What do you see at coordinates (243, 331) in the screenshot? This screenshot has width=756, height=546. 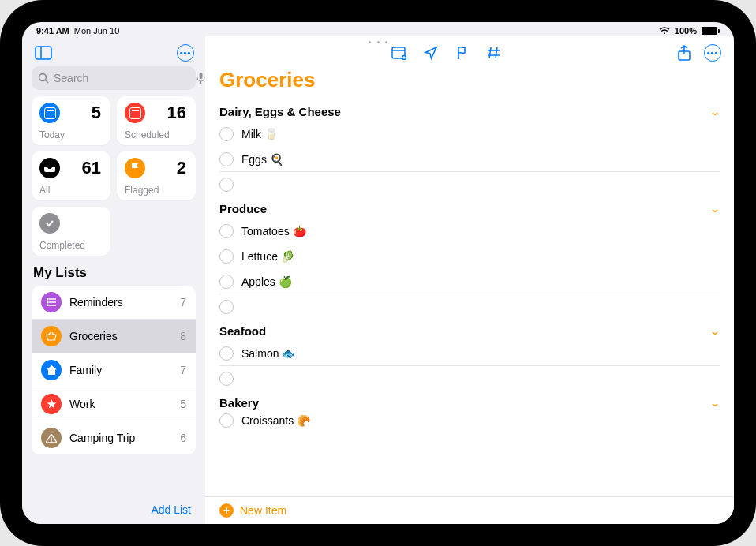 I see `section-seafood-title: Seafood` at bounding box center [243, 331].